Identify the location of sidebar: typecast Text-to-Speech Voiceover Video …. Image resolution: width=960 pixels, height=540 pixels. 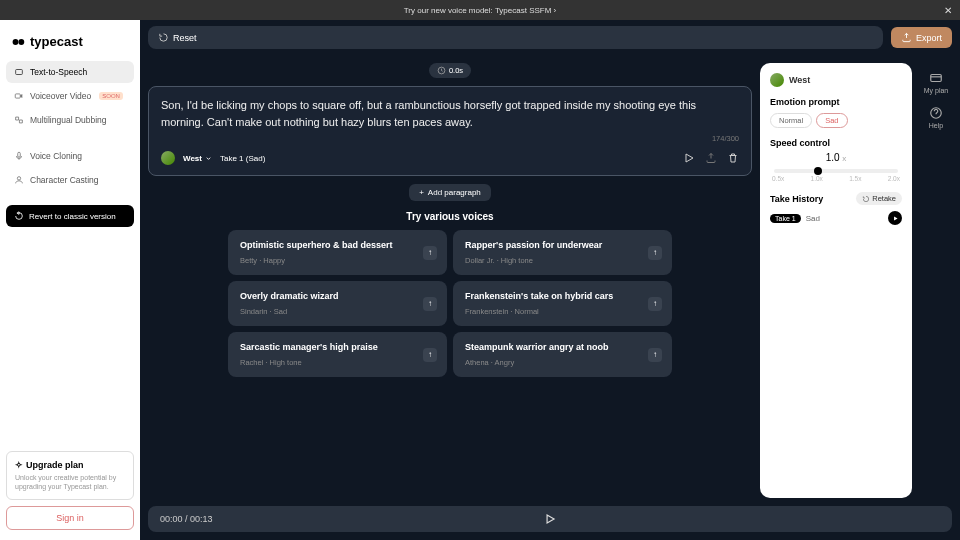
(70, 280).